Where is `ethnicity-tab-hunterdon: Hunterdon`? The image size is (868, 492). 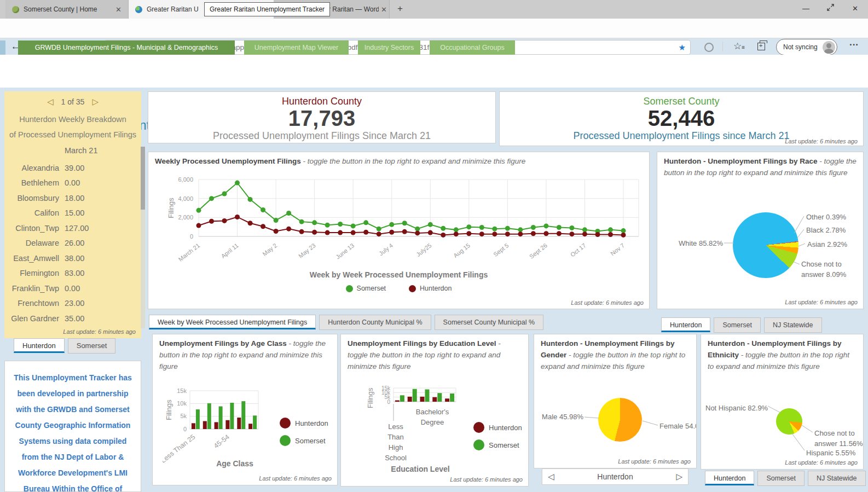
ethnicity-tab-hunterdon: Hunterdon is located at coordinates (730, 478).